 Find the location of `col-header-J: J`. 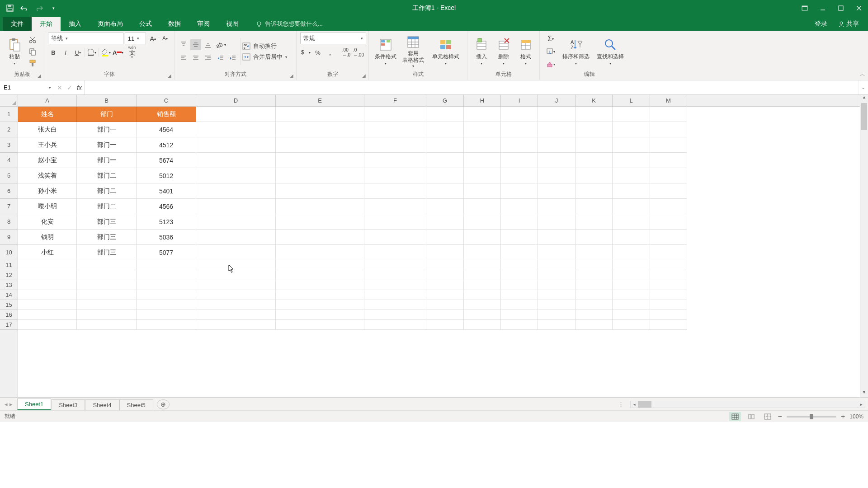

col-header-J: J is located at coordinates (557, 100).